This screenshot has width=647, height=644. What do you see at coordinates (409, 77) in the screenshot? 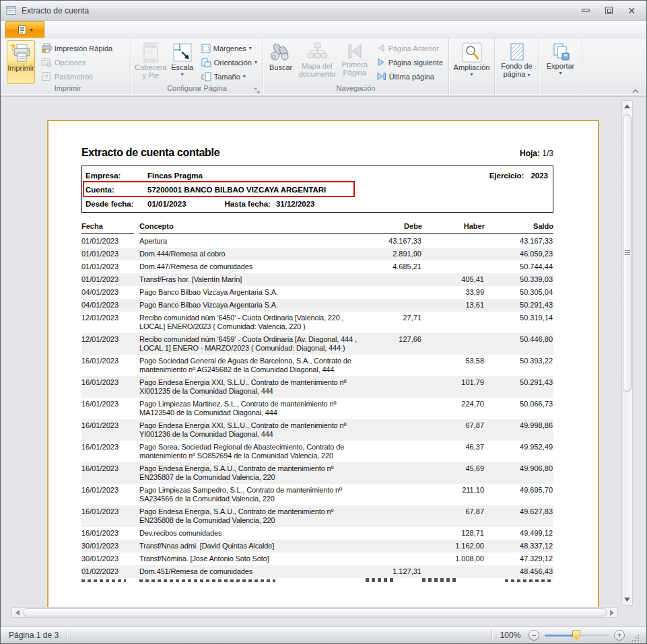
I see `last-page-button: Última página` at bounding box center [409, 77].